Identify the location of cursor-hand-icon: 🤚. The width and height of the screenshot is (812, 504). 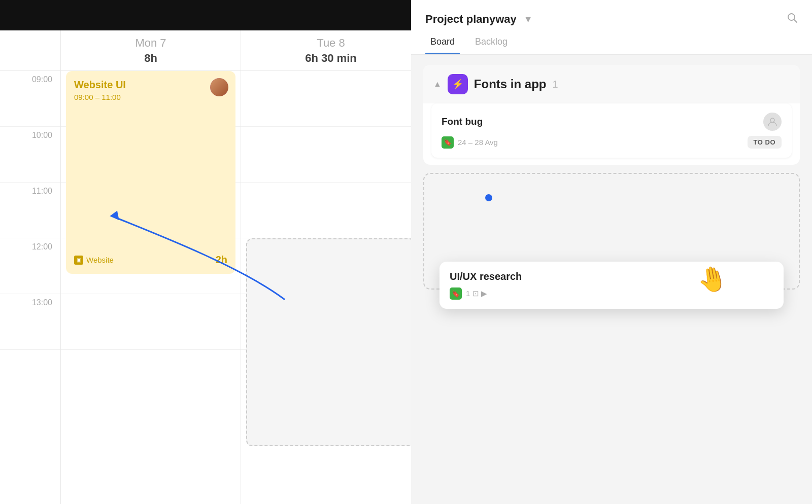
(713, 279).